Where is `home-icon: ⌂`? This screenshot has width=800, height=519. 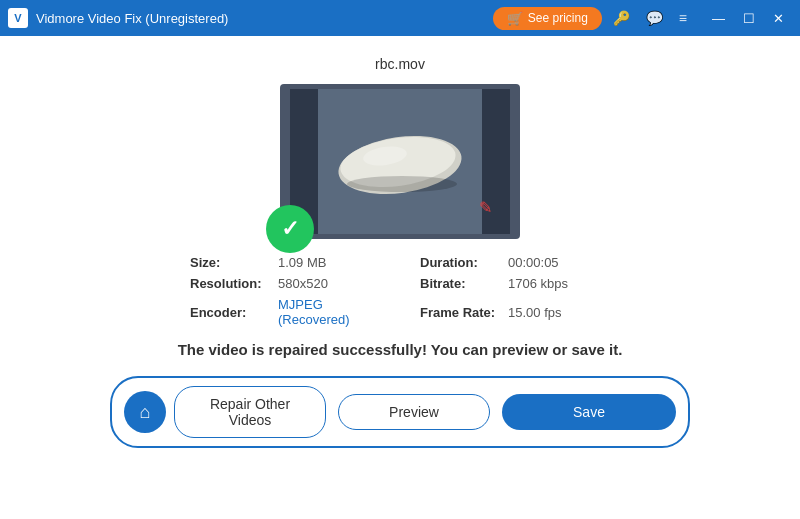 home-icon: ⌂ is located at coordinates (146, 412).